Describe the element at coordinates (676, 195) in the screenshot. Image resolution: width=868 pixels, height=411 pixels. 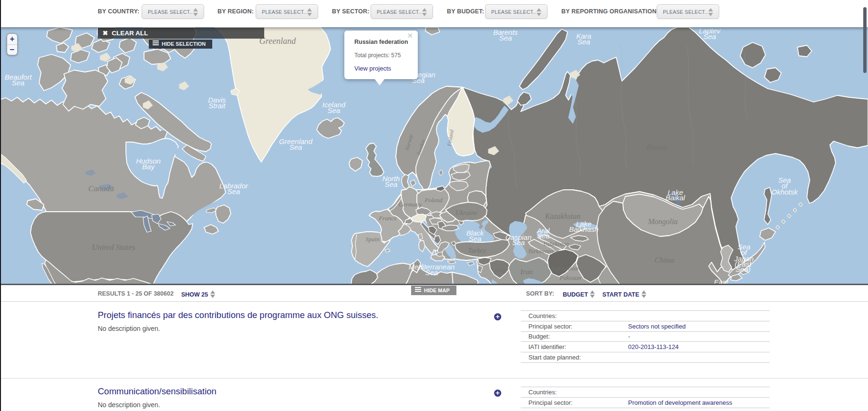
I see `svg-text: LakeBaikal` at that location.